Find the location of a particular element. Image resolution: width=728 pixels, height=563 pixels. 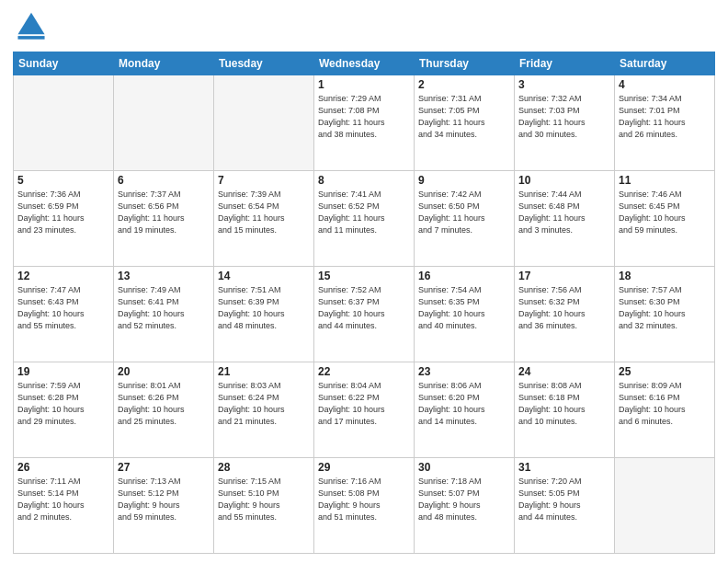

day-info: Sunrise: 7:31 AM Sunset: 7:05 PM Dayligh… is located at coordinates (464, 117).